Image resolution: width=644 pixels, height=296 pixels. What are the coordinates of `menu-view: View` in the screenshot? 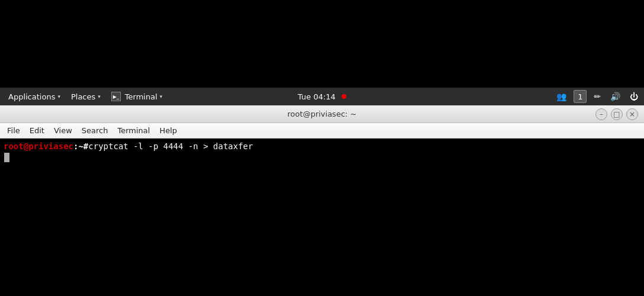 It's located at (63, 130).